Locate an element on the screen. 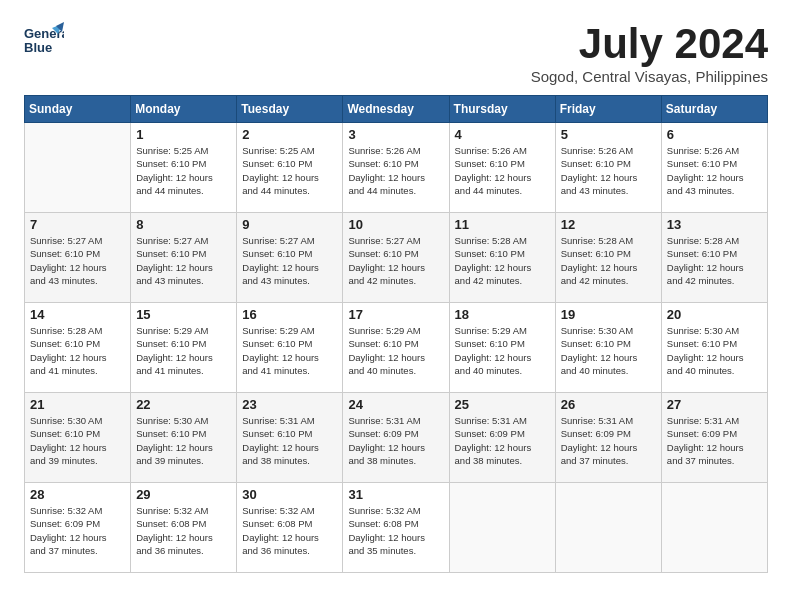 The height and width of the screenshot is (612, 792). calendar-day-cell: 17Sunrise: 5:29 AM Sunset: 6:10 PM Dayli… is located at coordinates (396, 348).